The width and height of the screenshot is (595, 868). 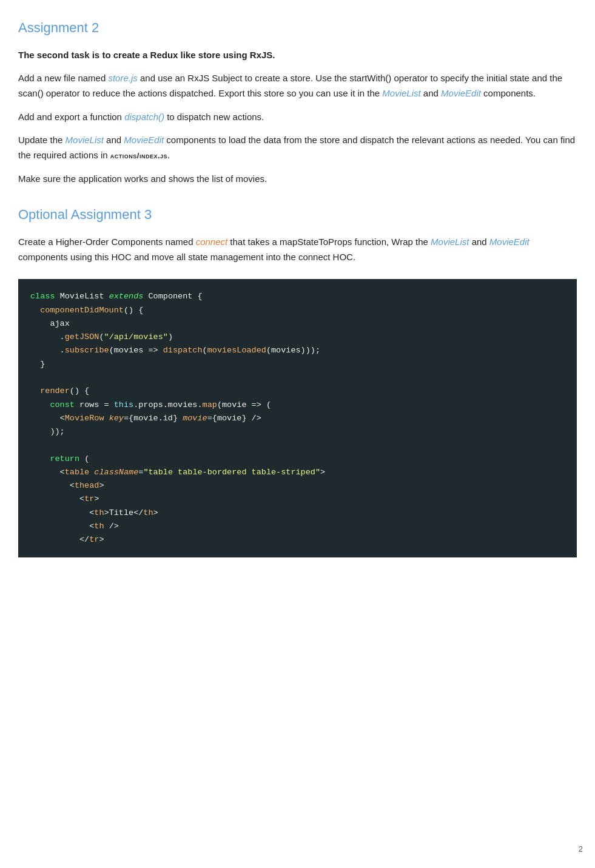 I want to click on assignment2-paragraph1: Add a new file named store.js and use an…, so click(x=297, y=86).